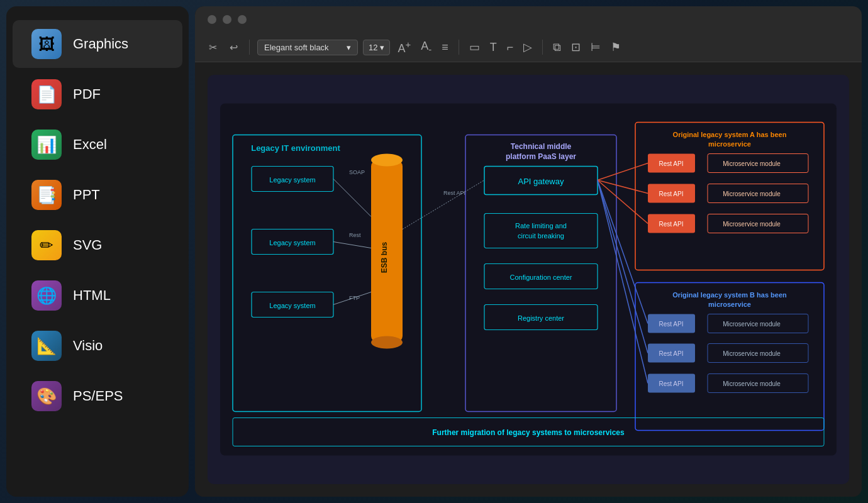  Describe the element at coordinates (528, 19) in the screenshot. I see `window-titlebar` at that location.